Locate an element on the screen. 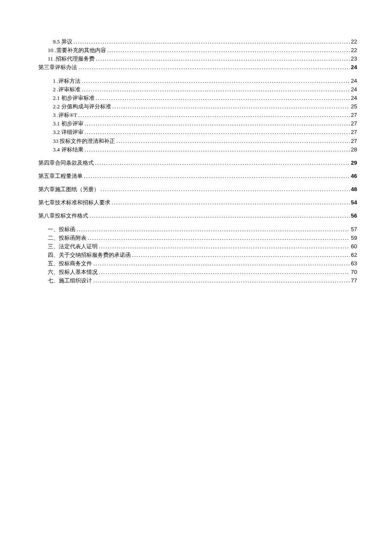 The width and height of the screenshot is (392, 555). toc-entry-label: 第七章技术标准和招标人要求 is located at coordinates (74, 203).